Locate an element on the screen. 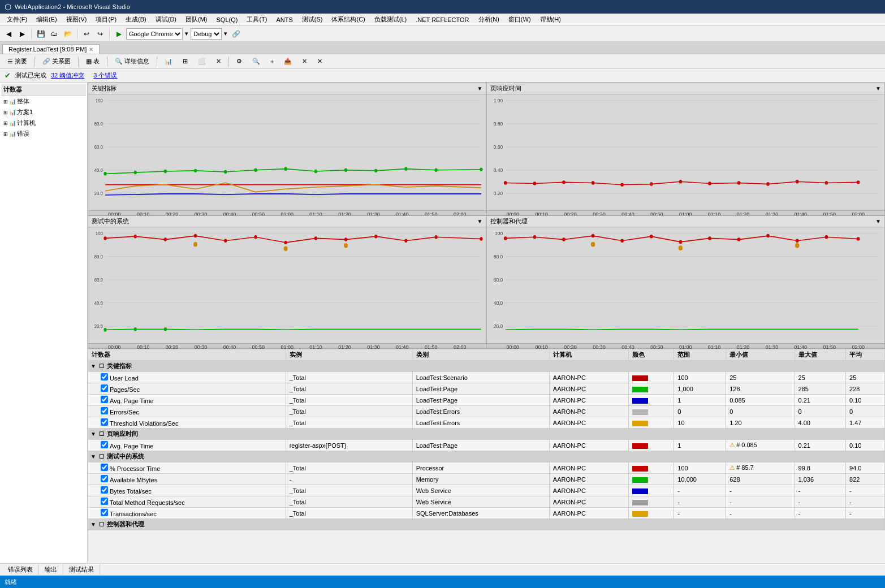 The width and height of the screenshot is (885, 588). export-btn: 📤 is located at coordinates (288, 61).